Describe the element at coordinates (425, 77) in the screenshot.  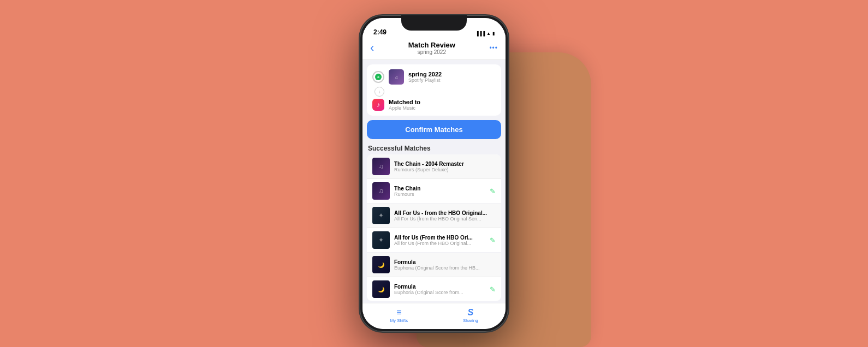
I see `source-info: spring 2022 Spotify Playlist` at that location.